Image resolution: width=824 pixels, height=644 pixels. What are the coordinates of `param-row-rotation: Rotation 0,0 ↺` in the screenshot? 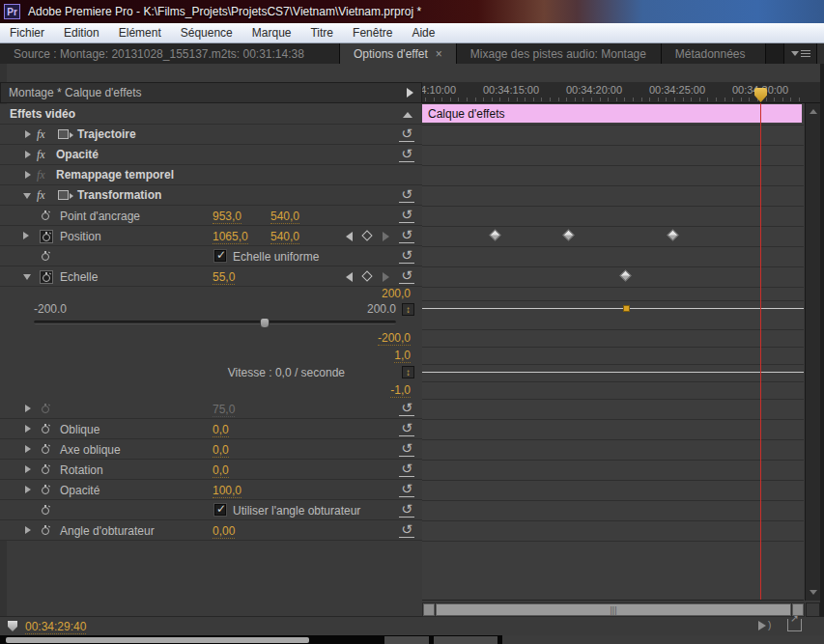 It's located at (211, 469).